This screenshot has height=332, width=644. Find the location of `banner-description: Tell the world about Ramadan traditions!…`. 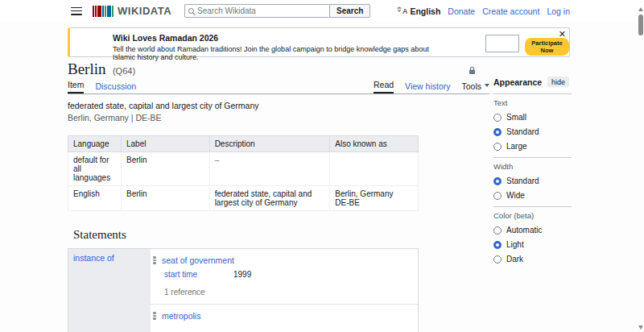

banner-description: Tell the world about Ramadan traditions!… is located at coordinates (274, 53).